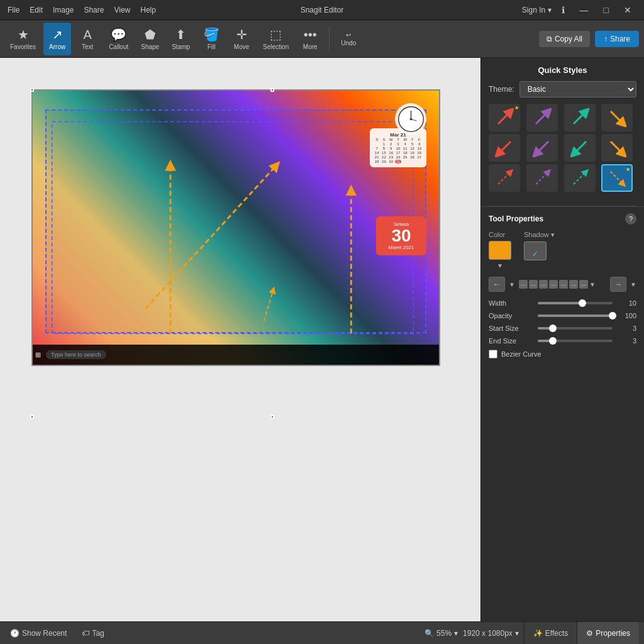 The image size is (644, 644). Describe the element at coordinates (493, 354) in the screenshot. I see `bezier-checkbox` at that location.